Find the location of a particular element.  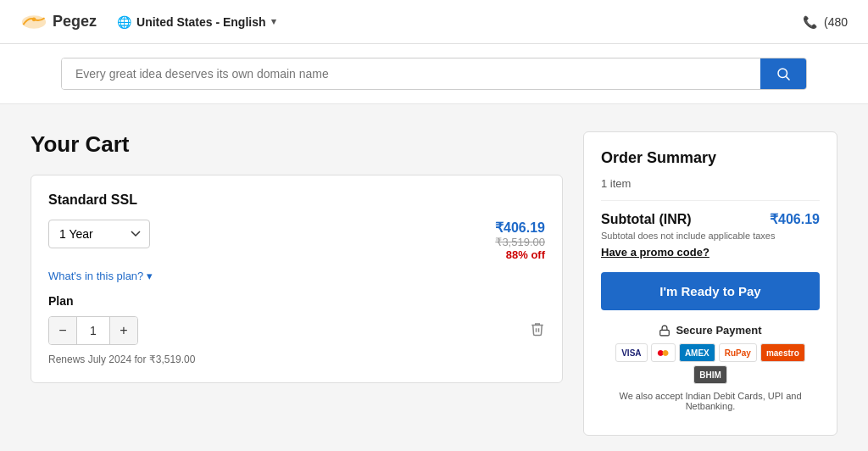

pay-button: I'm Ready to Pay is located at coordinates (710, 292).